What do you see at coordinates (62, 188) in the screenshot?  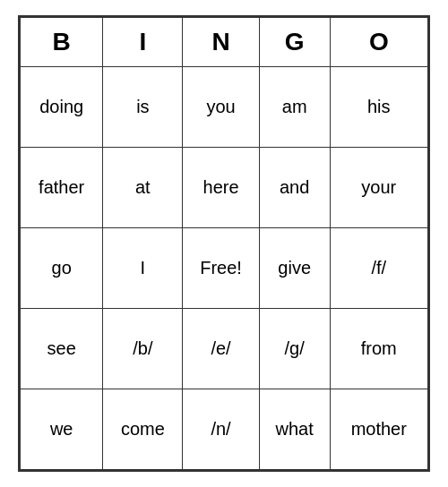 I see `cell-r1-c0: father` at bounding box center [62, 188].